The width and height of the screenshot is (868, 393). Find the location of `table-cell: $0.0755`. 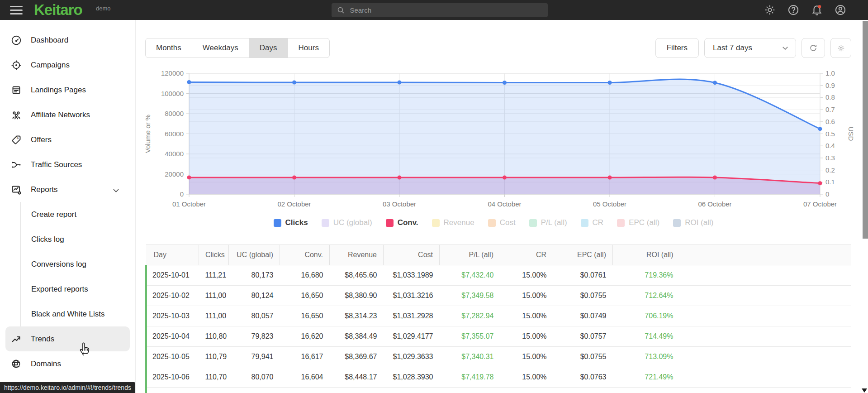

table-cell: $0.0755 is located at coordinates (583, 296).